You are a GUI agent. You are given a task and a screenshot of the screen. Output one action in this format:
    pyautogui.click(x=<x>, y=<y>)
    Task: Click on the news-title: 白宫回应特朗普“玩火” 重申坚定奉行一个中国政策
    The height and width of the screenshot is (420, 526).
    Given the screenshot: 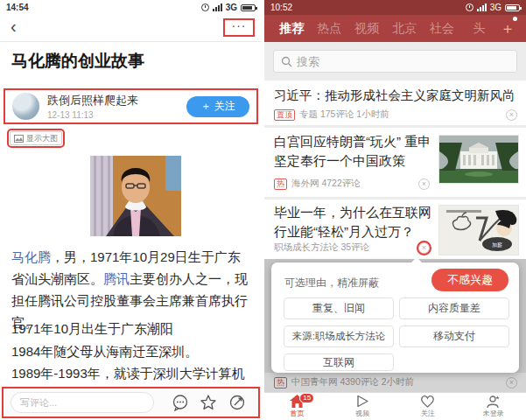 What is the action you would take?
    pyautogui.click(x=355, y=151)
    